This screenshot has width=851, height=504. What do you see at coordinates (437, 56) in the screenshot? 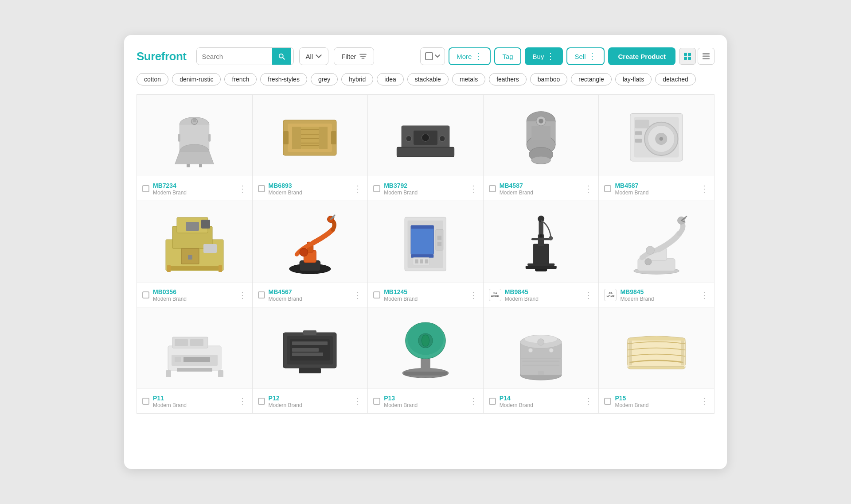
I see `chevron-down-icon-select` at bounding box center [437, 56].